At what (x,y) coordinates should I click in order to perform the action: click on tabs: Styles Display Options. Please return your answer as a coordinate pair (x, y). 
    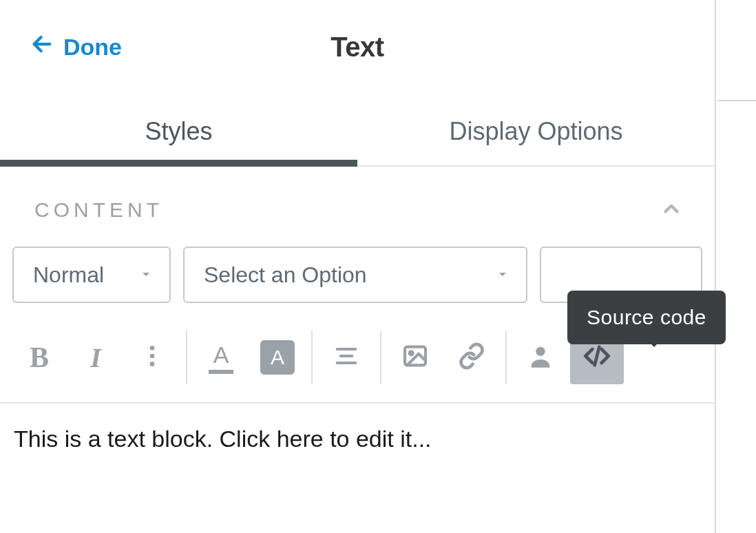
    Looking at the image, I should click on (357, 134).